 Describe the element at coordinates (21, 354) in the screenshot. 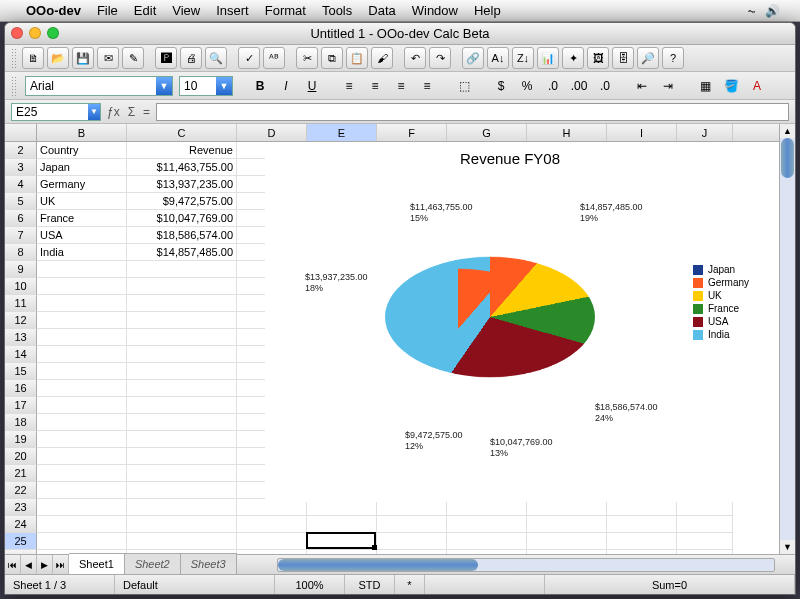

I see `row-header: 14` at that location.